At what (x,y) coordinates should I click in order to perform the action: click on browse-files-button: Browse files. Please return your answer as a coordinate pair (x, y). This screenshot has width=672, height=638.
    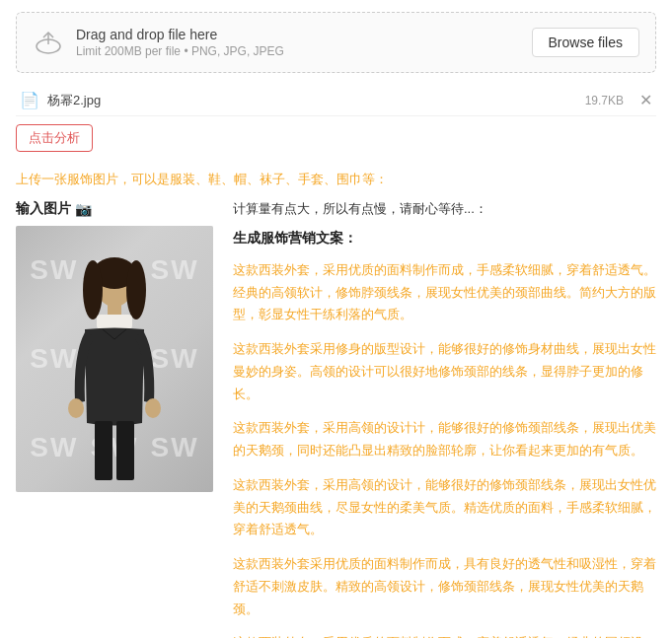
    Looking at the image, I should click on (586, 42).